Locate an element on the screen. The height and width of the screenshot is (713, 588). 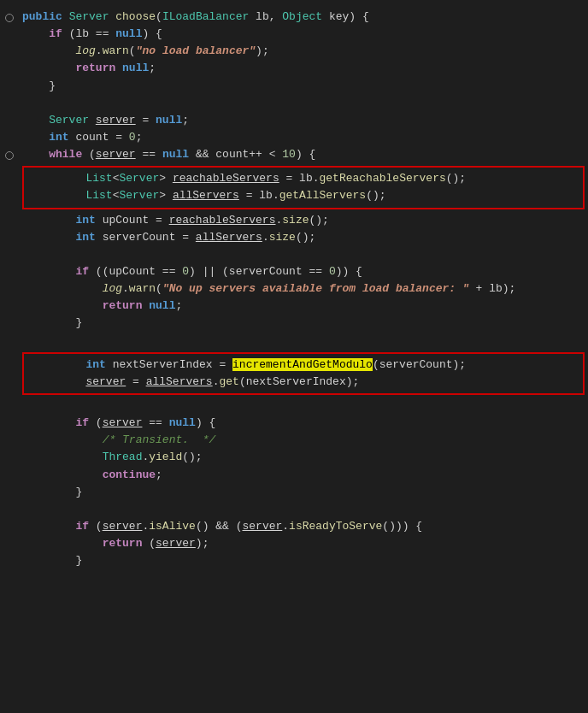
code-line-29: } is located at coordinates (294, 561).